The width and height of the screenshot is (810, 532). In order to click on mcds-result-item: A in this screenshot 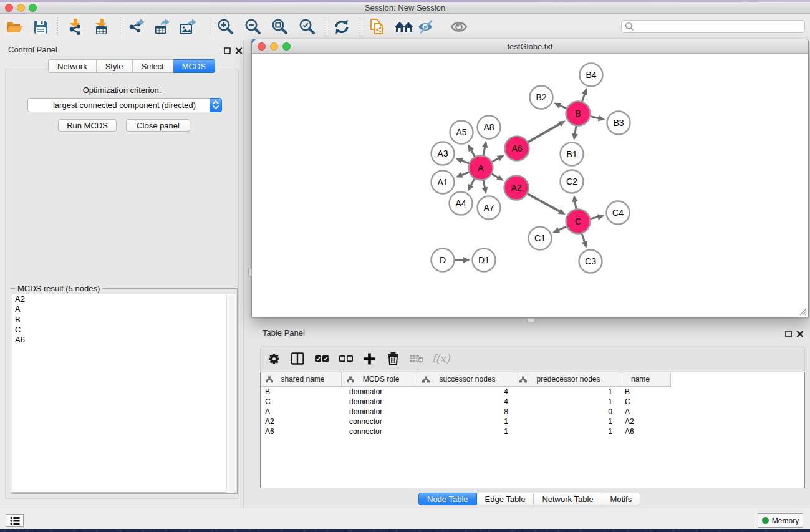, I will do `click(124, 309)`.